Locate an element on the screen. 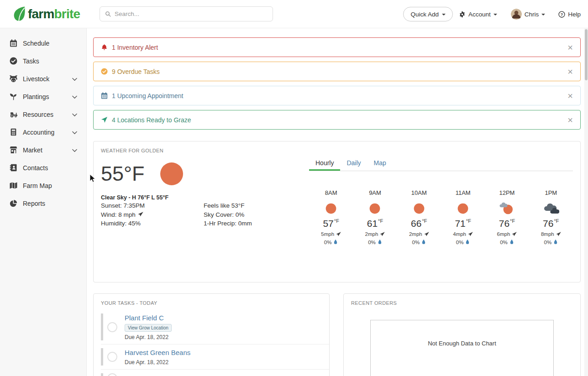  weather-card-title: WEATHER FOR GOLDEN is located at coordinates (337, 151).